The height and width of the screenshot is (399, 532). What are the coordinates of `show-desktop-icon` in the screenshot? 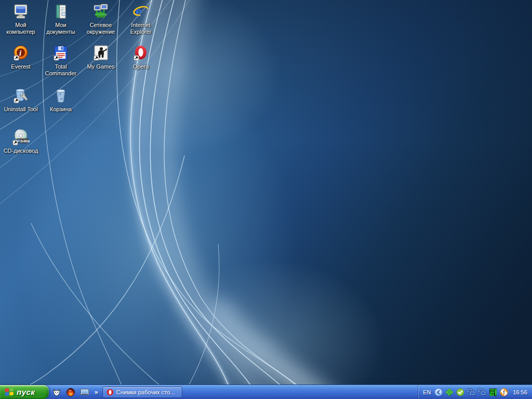 It's located at (85, 392).